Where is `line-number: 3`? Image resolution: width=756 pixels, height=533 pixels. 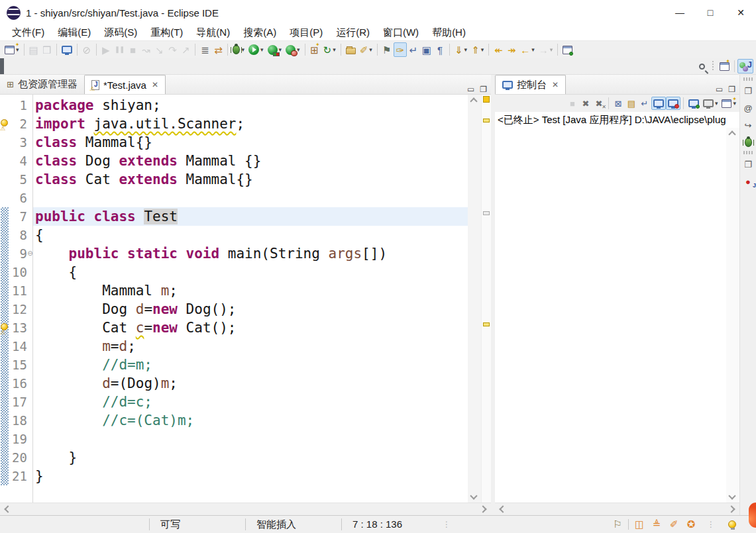 line-number: 3 is located at coordinates (19, 142).